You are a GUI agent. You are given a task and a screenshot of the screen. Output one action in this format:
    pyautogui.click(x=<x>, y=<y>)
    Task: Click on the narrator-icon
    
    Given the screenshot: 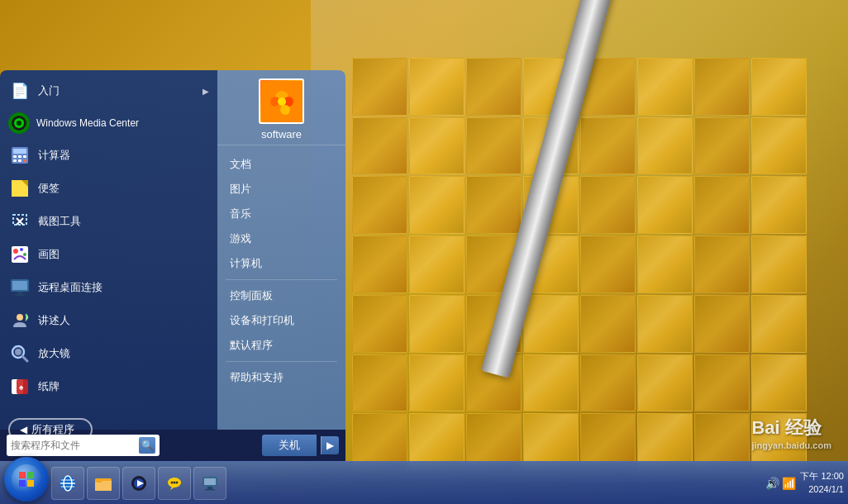 What is the action you would take?
    pyautogui.click(x=20, y=321)
    